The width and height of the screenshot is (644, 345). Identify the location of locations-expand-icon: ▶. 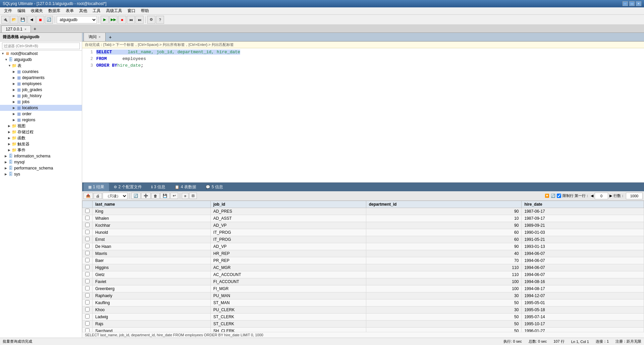
(14, 108).